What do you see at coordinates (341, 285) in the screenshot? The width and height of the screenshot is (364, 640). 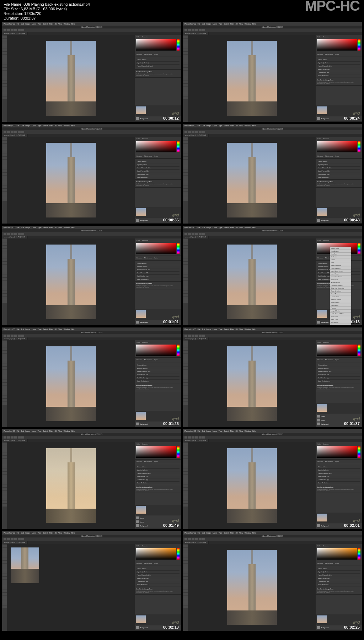 I see `menu-item: Playback Options...` at bounding box center [341, 285].